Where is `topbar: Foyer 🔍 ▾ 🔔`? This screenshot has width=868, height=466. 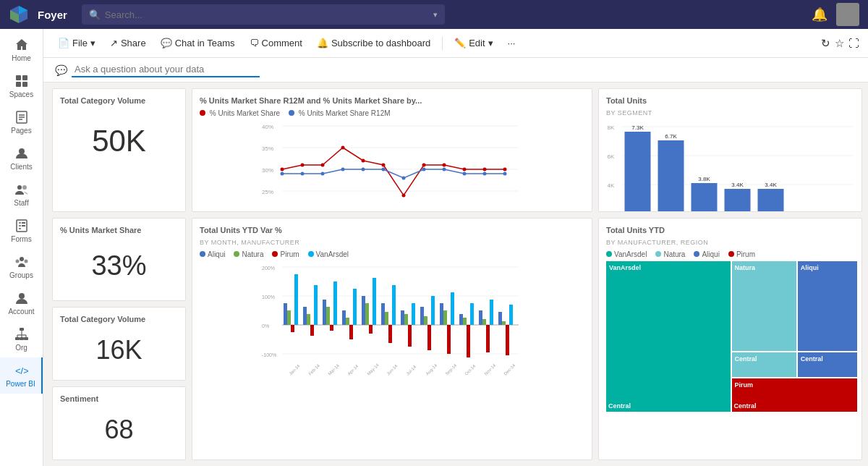
topbar: Foyer 🔍 ▾ 🔔 is located at coordinates (434, 14).